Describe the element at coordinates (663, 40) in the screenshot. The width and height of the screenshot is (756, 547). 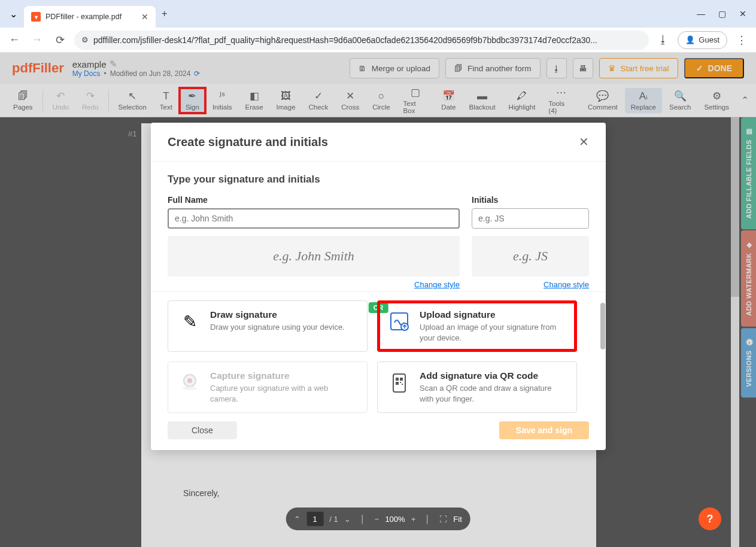
I see `download-icon: ⭳` at that location.